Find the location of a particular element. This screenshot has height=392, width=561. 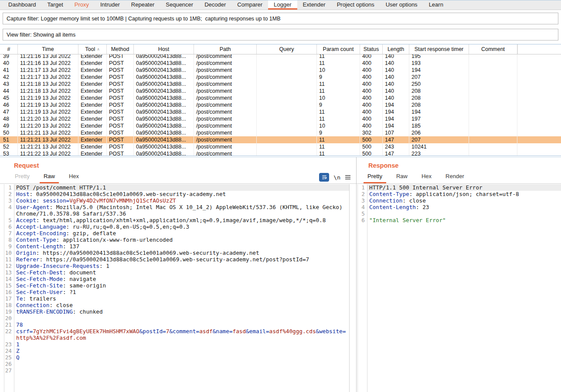

response-tab-hex: Hex is located at coordinates (426, 177).